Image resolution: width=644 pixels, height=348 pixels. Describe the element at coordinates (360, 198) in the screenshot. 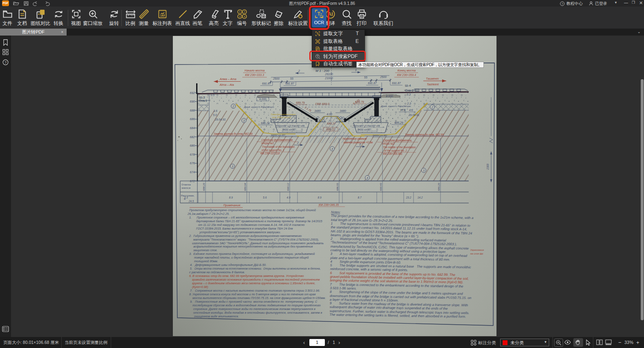

I see `svg-text: 8.7` at that location.